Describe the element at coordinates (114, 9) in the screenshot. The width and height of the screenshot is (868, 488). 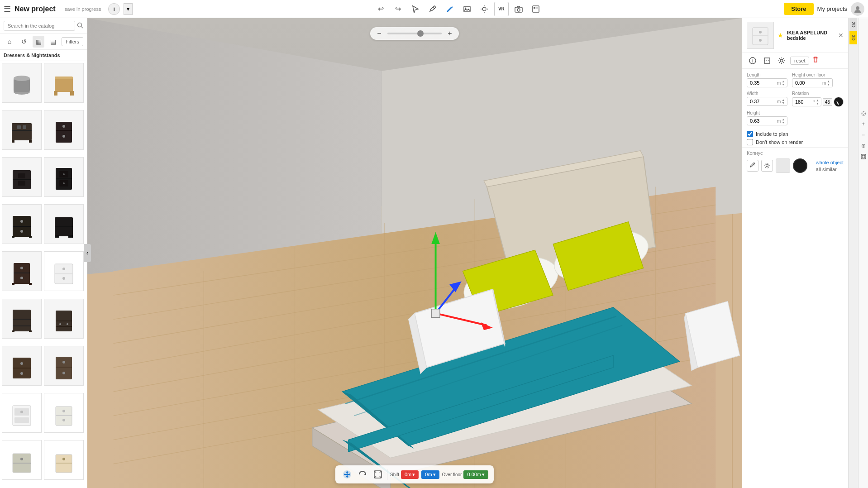
I see `info-button: i` at that location.